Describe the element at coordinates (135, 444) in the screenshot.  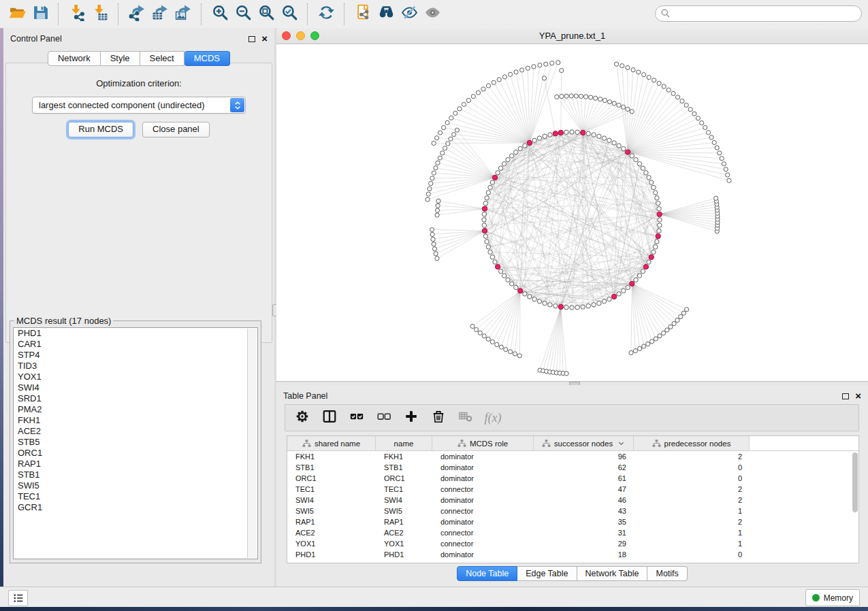
I see `mcds-result-list: PHD1CAR1STP4TID3YOX1SWI4SRD1PMA2FKH1ACE2…` at that location.